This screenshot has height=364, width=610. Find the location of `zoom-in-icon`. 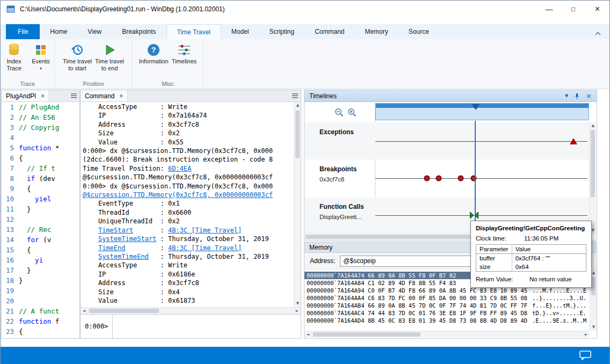

zoom-in-icon is located at coordinates (352, 114).